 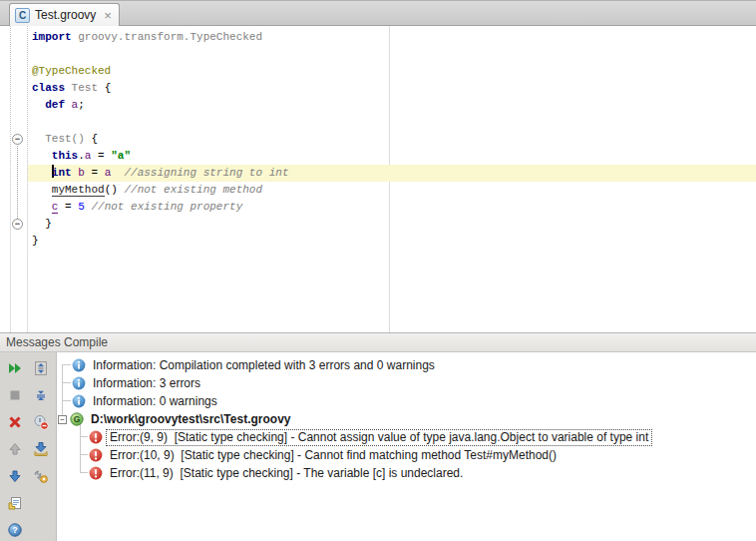 What do you see at coordinates (407, 437) in the screenshot?
I see `message-row-error: Error:(9, 9) [Static type checking] - Ca…` at bounding box center [407, 437].